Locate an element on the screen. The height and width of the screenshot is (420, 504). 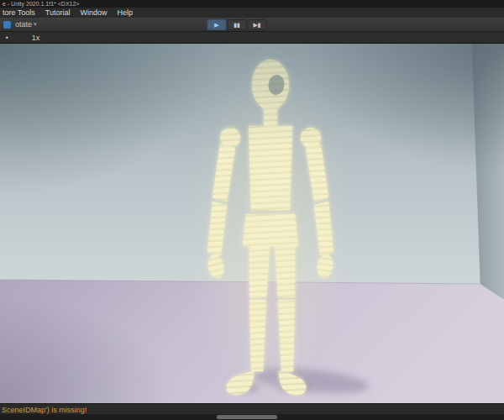
game-view-toolbar: ▪ 1x is located at coordinates (252, 38).